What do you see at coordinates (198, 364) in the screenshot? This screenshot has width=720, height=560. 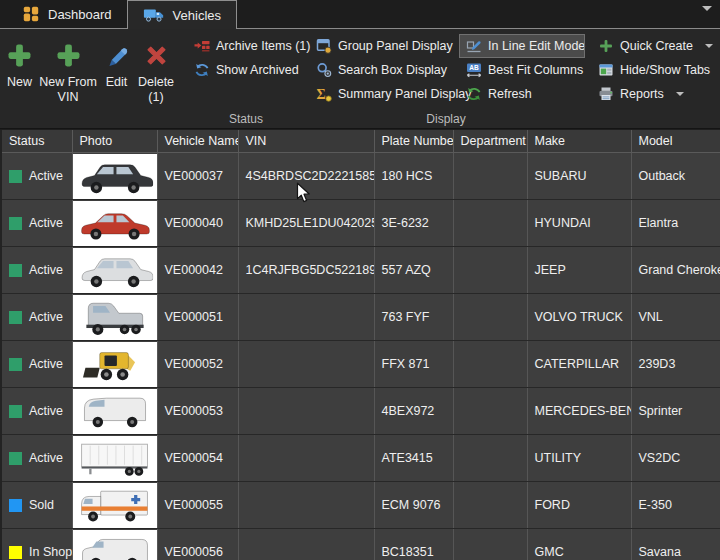 I see `cell-vehicle-name: VE000052` at bounding box center [198, 364].